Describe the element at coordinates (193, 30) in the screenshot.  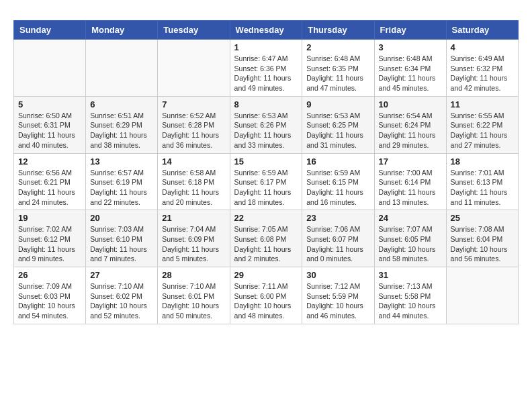
I see `weekday-header-tuesday: Tuesday` at that location.